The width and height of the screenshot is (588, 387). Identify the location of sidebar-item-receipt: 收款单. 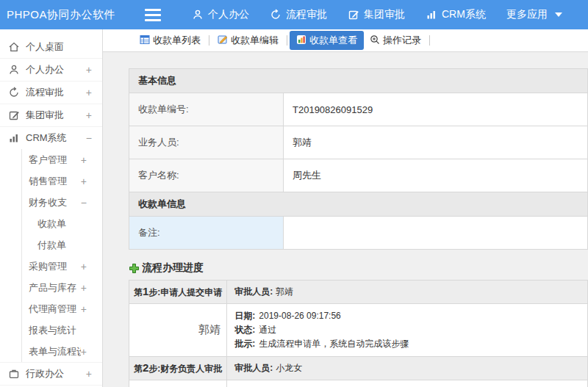
(62, 223).